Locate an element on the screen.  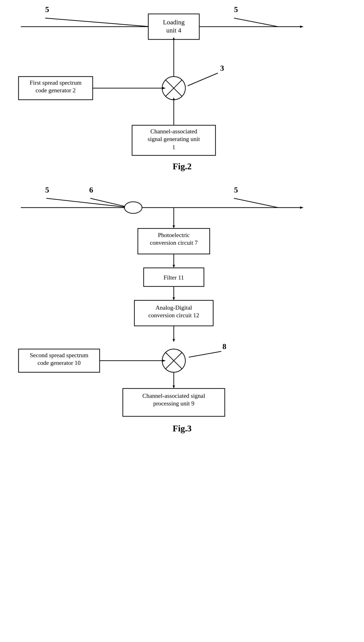
fig3-filter-label: Filter 11 is located at coordinates (174, 278).